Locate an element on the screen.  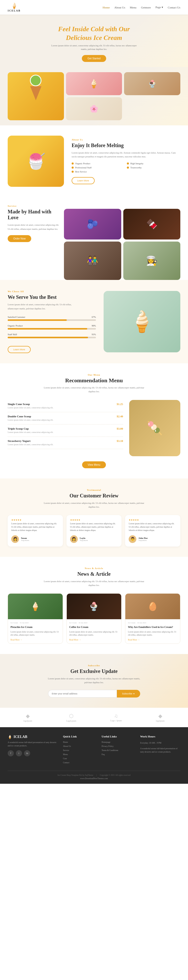
news-meta-2: Ice Cream 02 Jan 2023 is located at coordinates (94, 623).